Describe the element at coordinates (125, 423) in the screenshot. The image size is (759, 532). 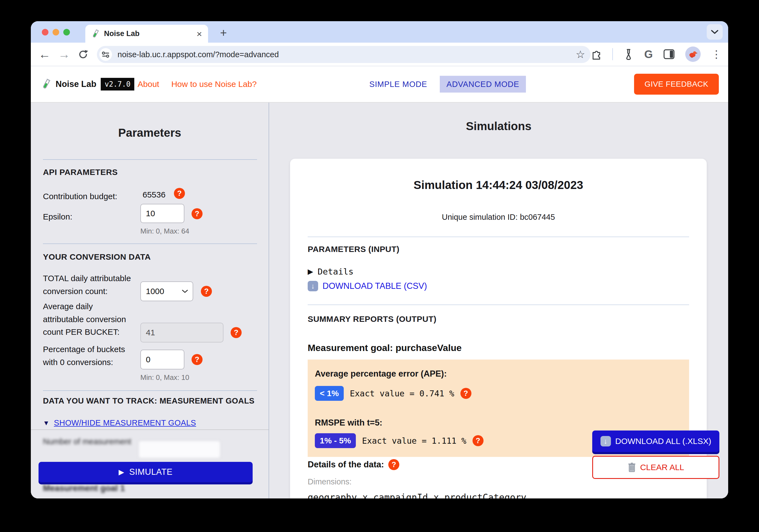
I see `show-hide-goals-link: SHOW/HIDE MEASUREMENT GOALS` at that location.